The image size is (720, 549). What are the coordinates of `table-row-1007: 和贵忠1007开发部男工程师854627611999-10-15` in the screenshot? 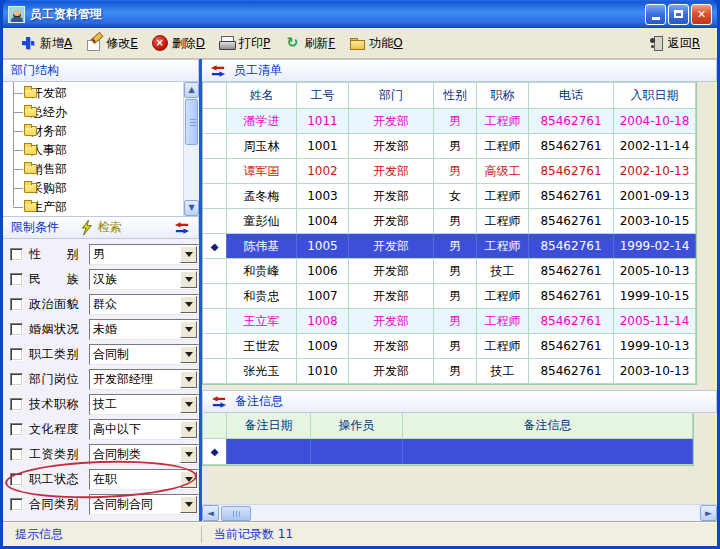 It's located at (450, 296).